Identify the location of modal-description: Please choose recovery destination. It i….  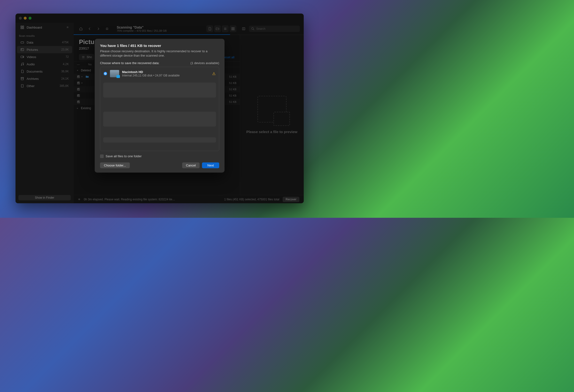
(160, 53).